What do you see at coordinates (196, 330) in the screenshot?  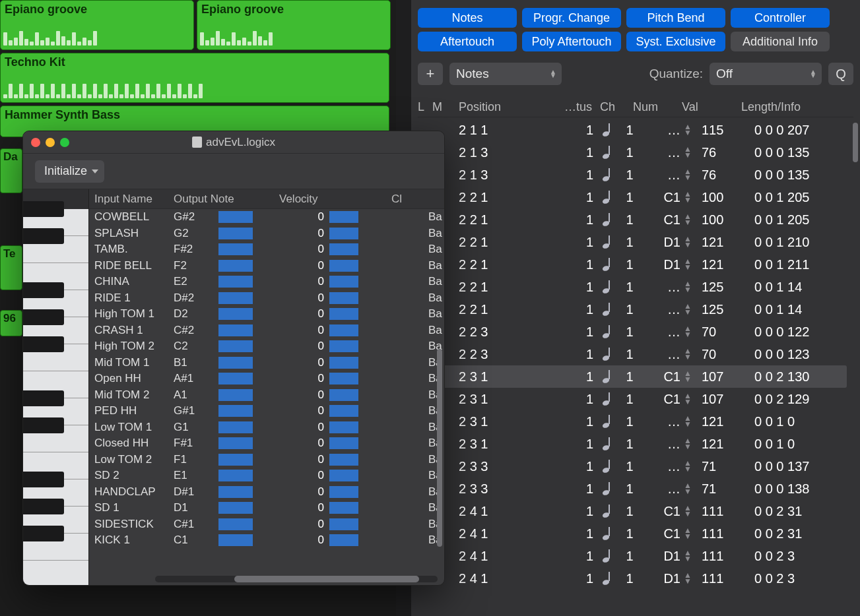 I see `output-note: C#2` at bounding box center [196, 330].